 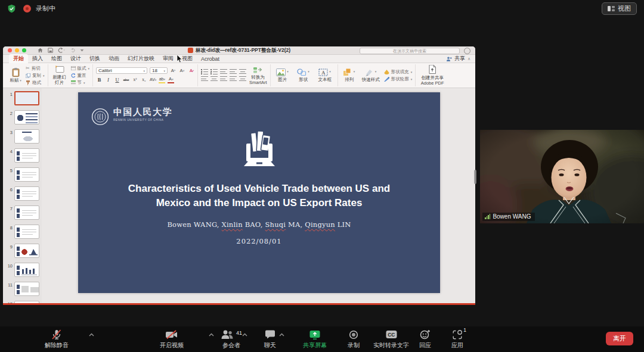 I want to click on reset-button: 重置, so click(x=80, y=76).